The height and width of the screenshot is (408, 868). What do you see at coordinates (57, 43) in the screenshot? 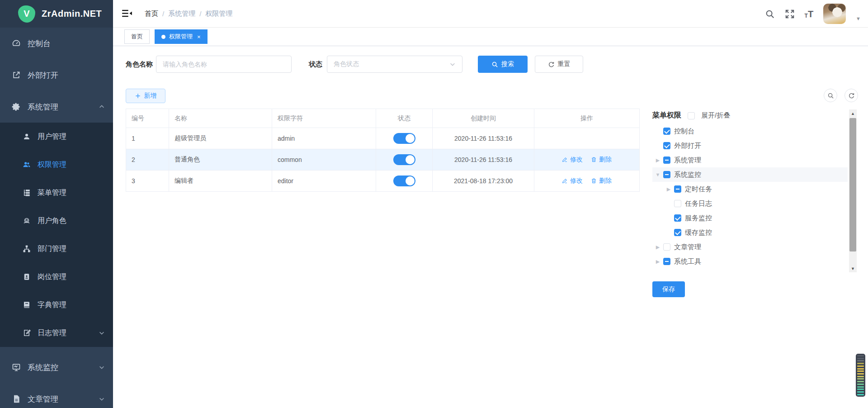
I see `sidebar-item-dashboard: 控制台` at bounding box center [57, 43].